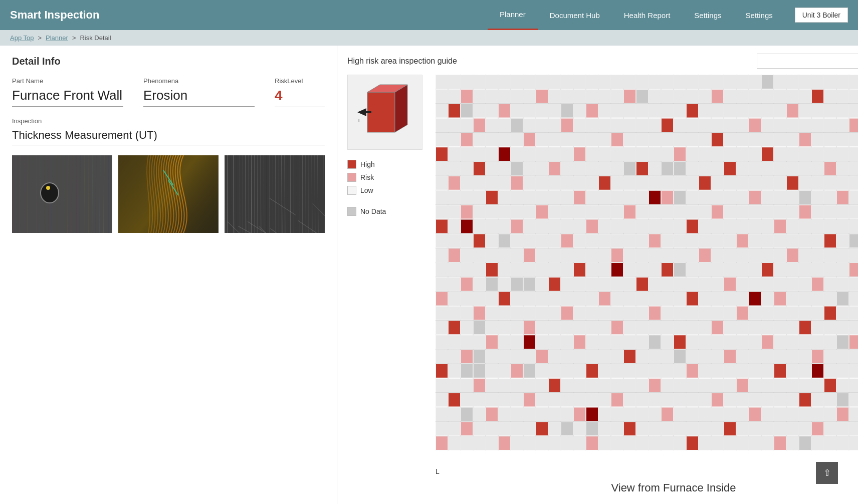 This screenshot has height=504, width=858. I want to click on risk-level-group: RiskLevel 4, so click(300, 92).